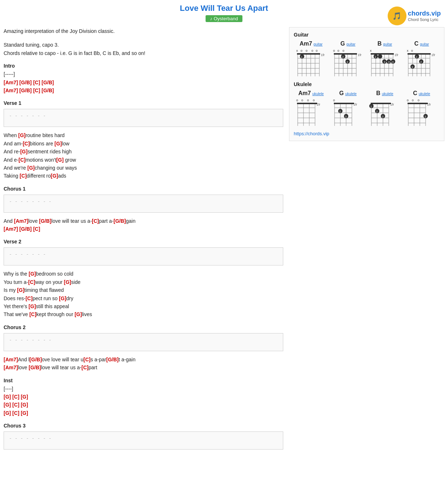 This screenshot has height=485, width=448. Describe the element at coordinates (422, 63) in the screenshot. I see `chord-c-guitar-diagram: x o 1` at that location.